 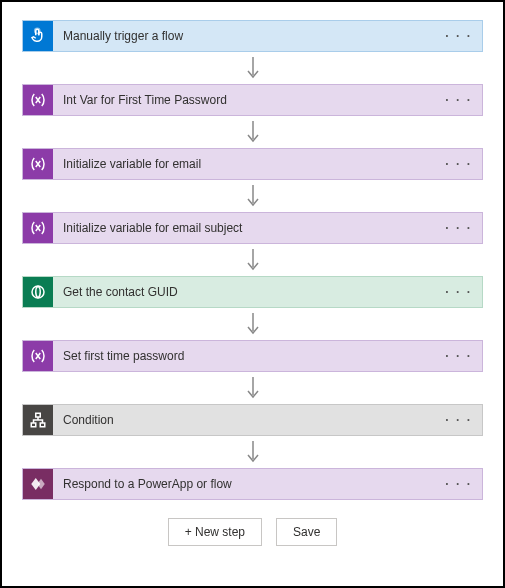 I want to click on step-title: Initialize variable for email, so click(x=244, y=164).